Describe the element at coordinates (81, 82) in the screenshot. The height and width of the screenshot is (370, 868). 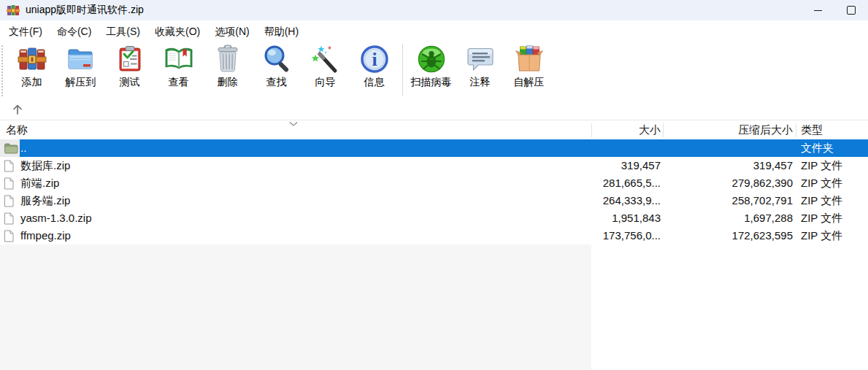
I see `toolbar-label: 解压到` at that location.